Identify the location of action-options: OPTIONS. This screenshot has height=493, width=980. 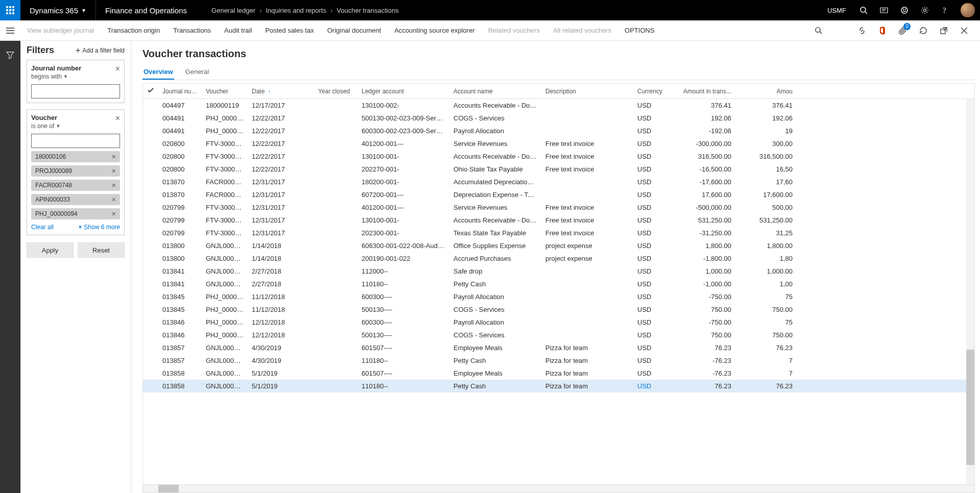
(639, 31).